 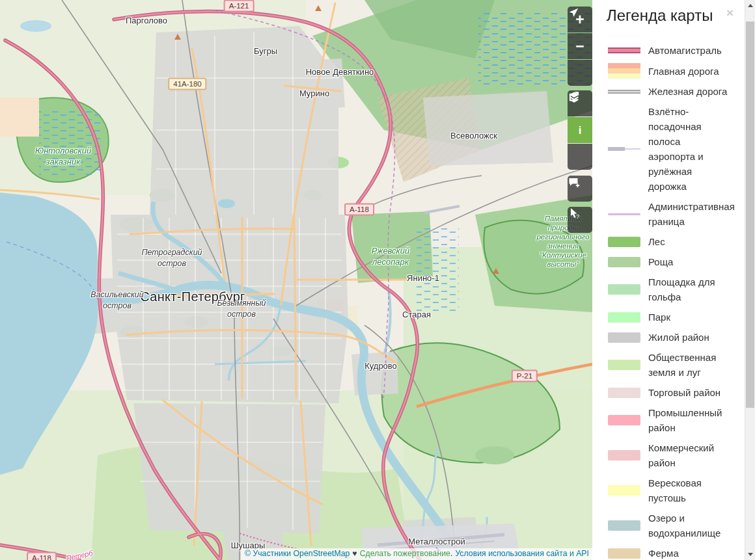 What do you see at coordinates (624, 215) in the screenshot?
I see `legend-swatch-admin` at bounding box center [624, 215].